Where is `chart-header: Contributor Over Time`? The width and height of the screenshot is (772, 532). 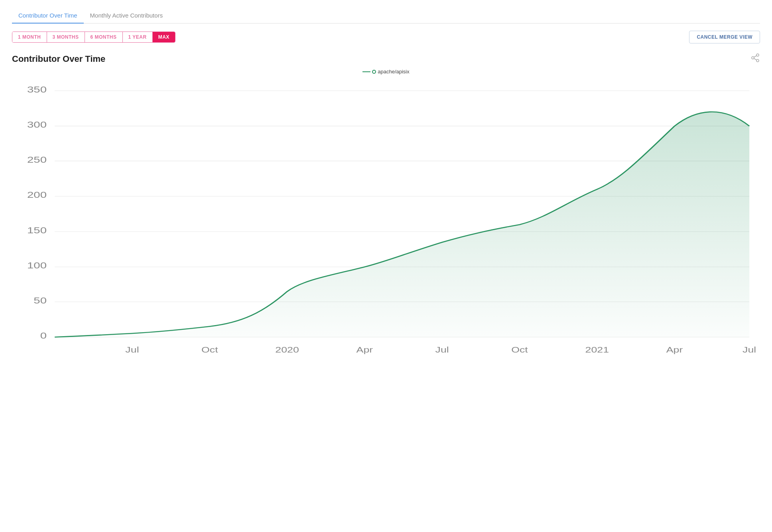 chart-header: Contributor Over Time is located at coordinates (386, 59).